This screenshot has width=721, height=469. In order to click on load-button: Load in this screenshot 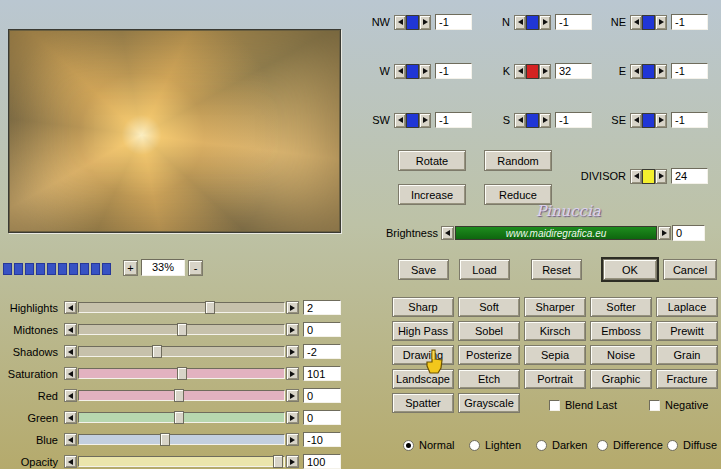, I will do `click(484, 270)`.